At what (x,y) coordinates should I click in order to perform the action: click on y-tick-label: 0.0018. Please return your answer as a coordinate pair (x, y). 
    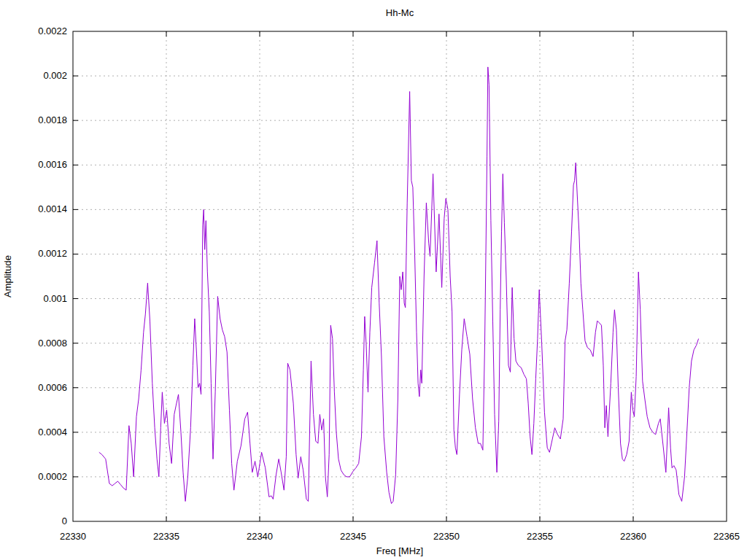
    Looking at the image, I should click on (53, 120).